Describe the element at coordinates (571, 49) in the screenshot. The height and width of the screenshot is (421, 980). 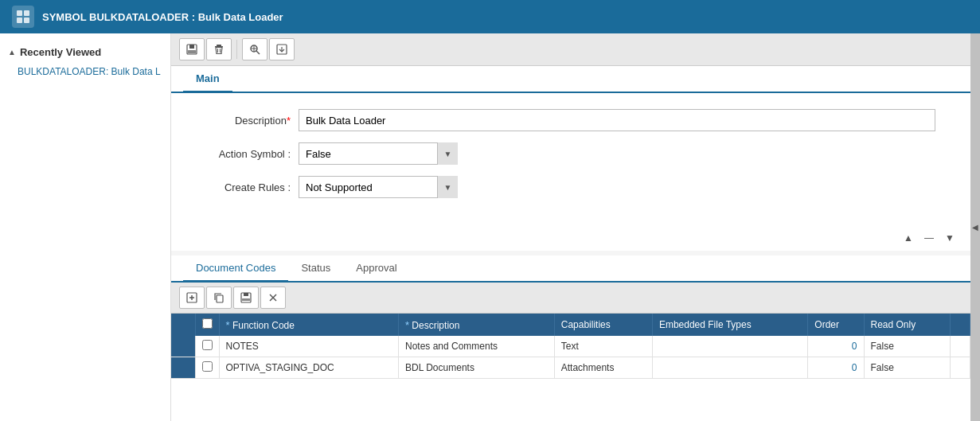
I see `main-toolbar` at that location.